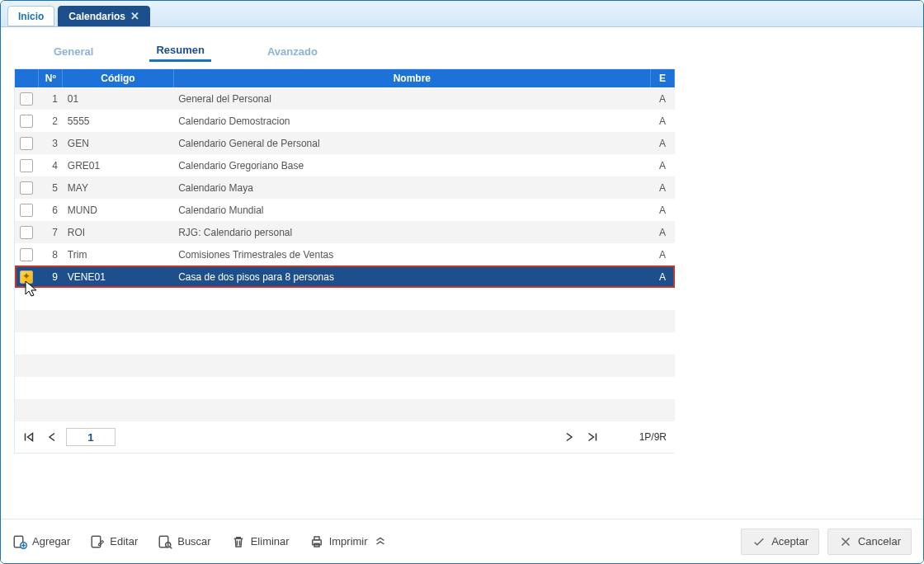 Image resolution: width=924 pixels, height=564 pixels. Describe the element at coordinates (118, 78) in the screenshot. I see `col-header-codigo: Código` at that location.